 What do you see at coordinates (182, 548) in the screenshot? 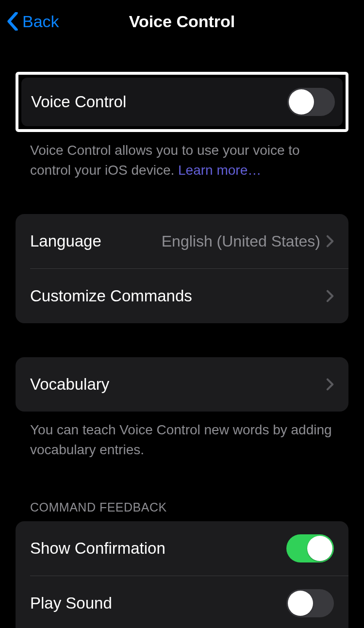
I see `show-confirmation-row: Show Confirmation` at bounding box center [182, 548].